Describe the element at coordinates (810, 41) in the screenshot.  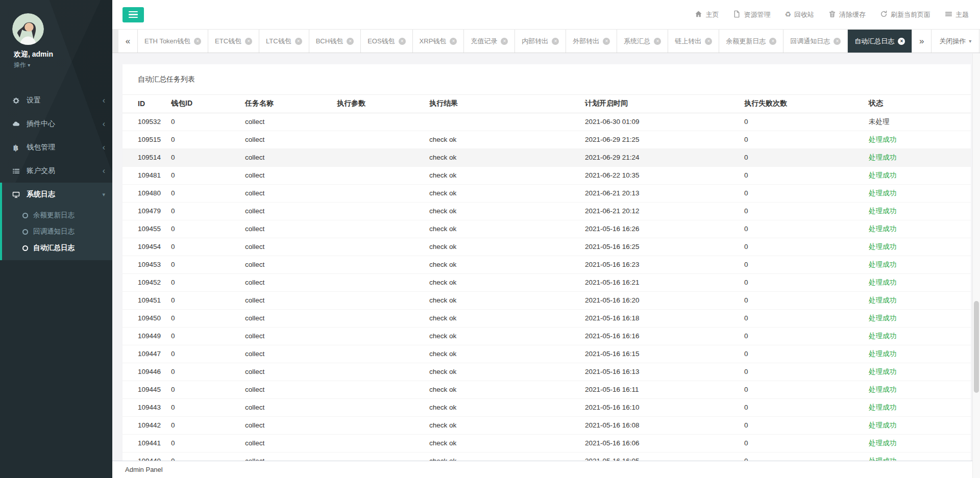
I see `tab-label: 回调通知日志` at that location.